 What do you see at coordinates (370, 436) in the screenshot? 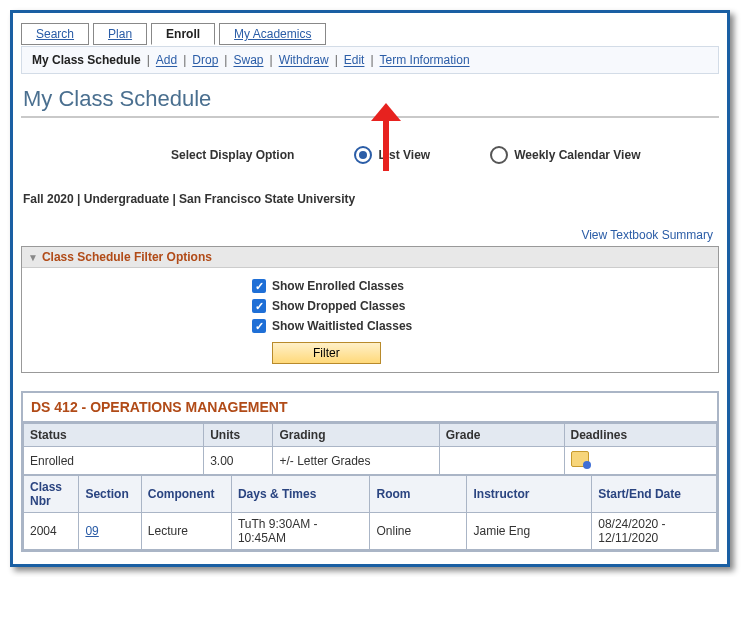
I see `table-header-row: Status Units Grading Grade Deadlines` at bounding box center [370, 436].